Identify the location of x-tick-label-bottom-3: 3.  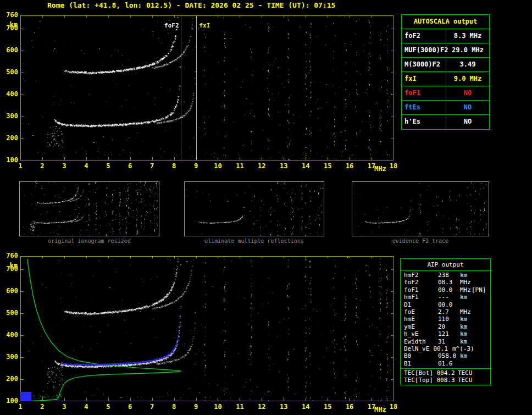
(64, 407).